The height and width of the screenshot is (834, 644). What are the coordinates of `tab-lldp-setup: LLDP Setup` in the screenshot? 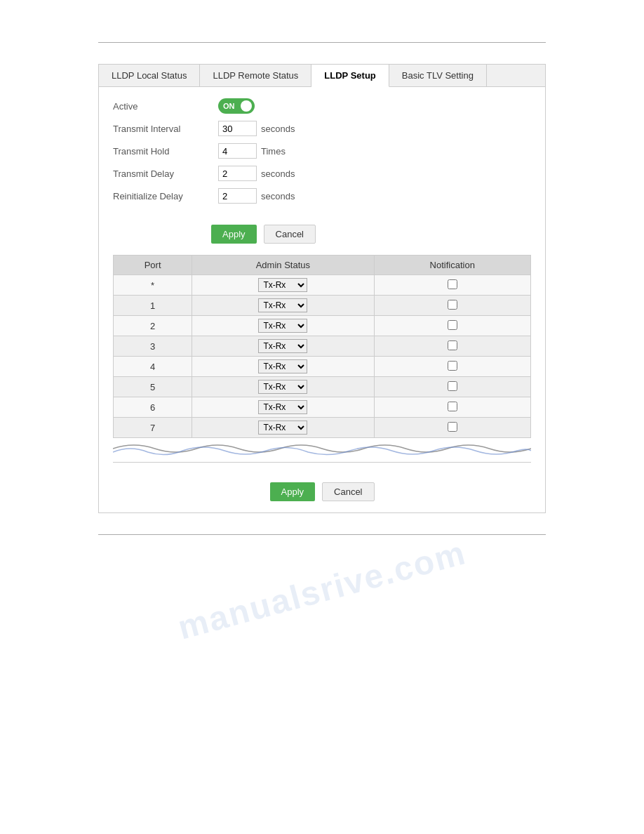 It's located at (350, 76).